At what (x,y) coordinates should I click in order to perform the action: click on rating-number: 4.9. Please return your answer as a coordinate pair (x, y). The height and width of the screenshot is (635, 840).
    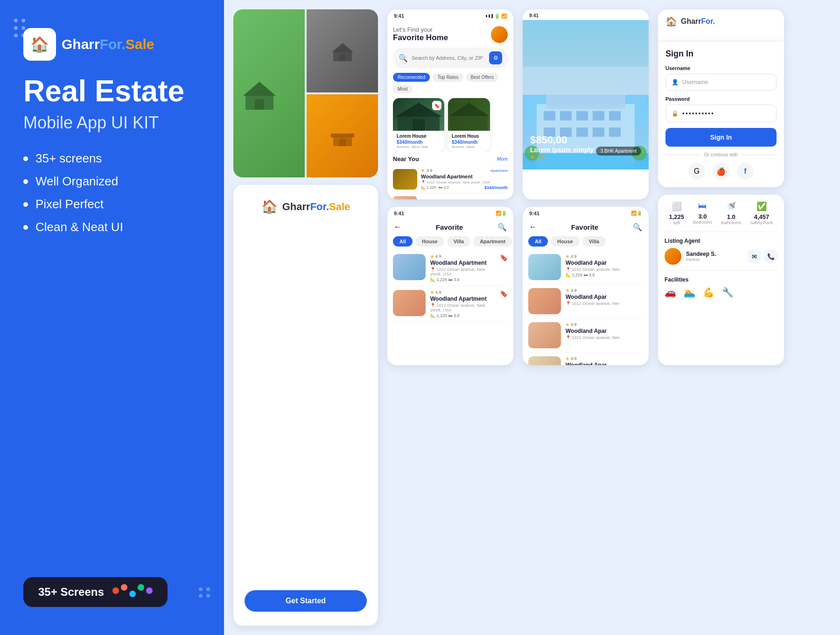
    Looking at the image, I should click on (429, 170).